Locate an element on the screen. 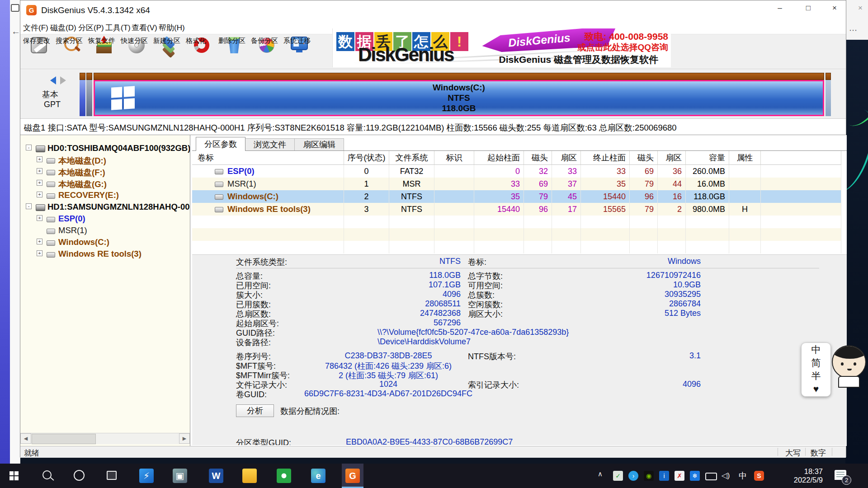 Image resolution: width=868 pixels, height=488 pixels. taskbar-browser-green is located at coordinates (284, 476).